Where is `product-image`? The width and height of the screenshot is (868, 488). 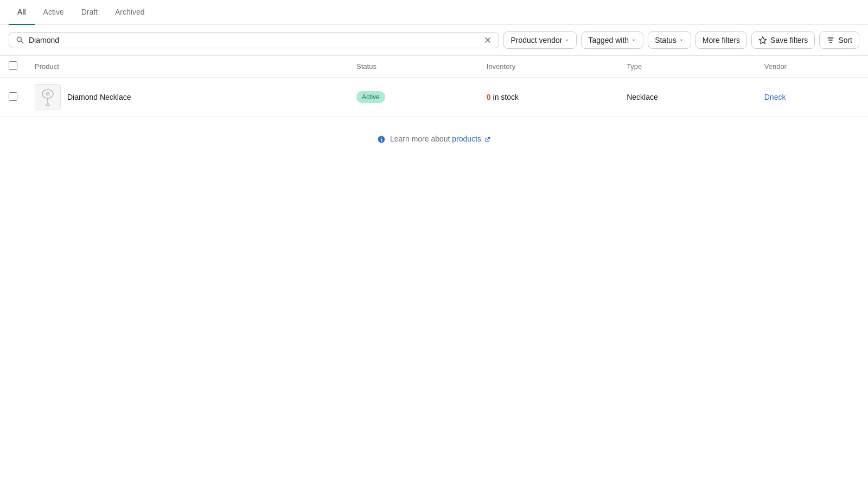
product-image is located at coordinates (48, 97).